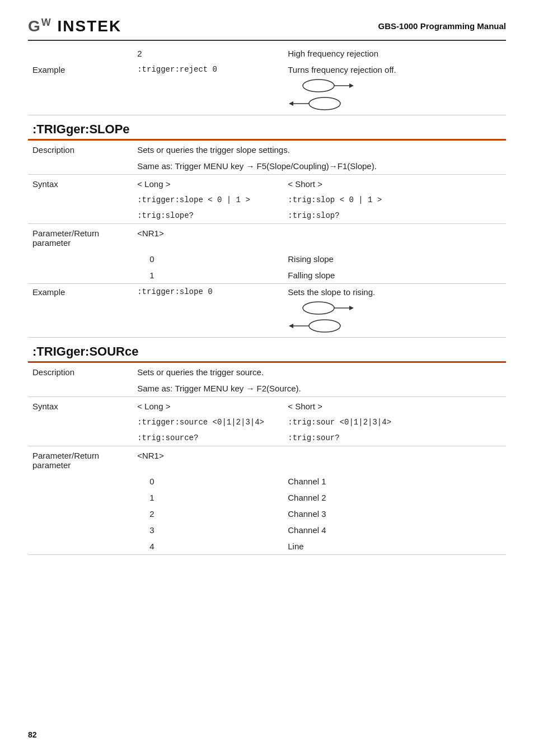 The width and height of the screenshot is (534, 756). I want to click on section1-syntax-header-row: Syntax < Long > < Short >, so click(267, 184).